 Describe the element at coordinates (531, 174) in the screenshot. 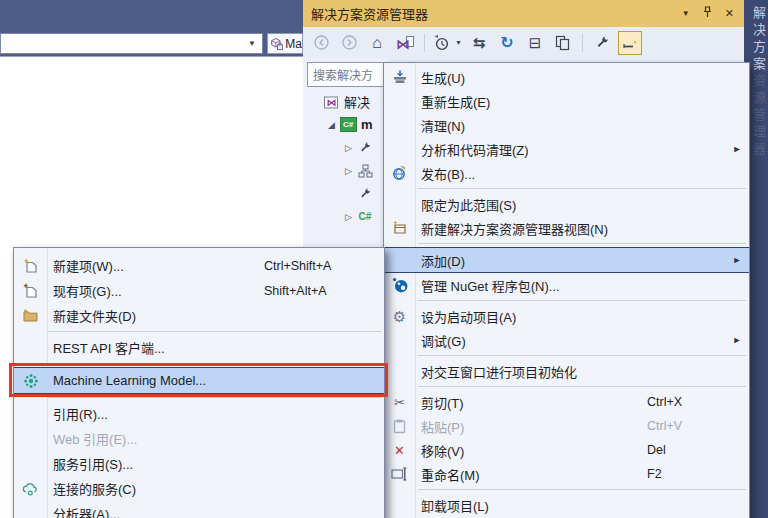

I see `menu-item-label: 发布(B)...` at that location.